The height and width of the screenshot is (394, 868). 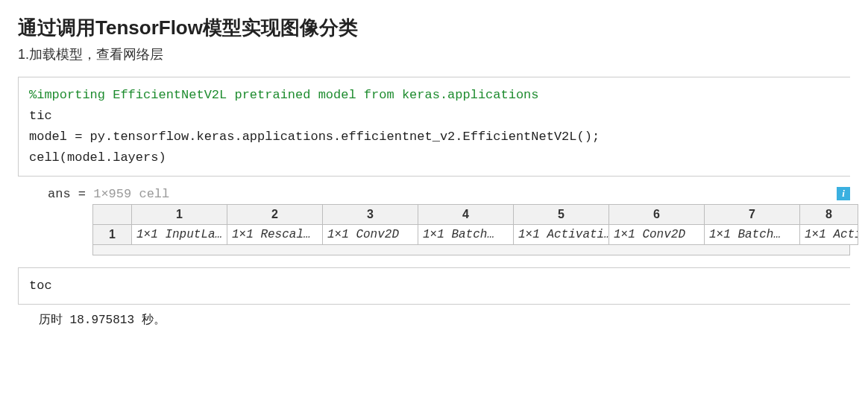 What do you see at coordinates (466, 215) in the screenshot?
I see `col-header: 4` at bounding box center [466, 215].